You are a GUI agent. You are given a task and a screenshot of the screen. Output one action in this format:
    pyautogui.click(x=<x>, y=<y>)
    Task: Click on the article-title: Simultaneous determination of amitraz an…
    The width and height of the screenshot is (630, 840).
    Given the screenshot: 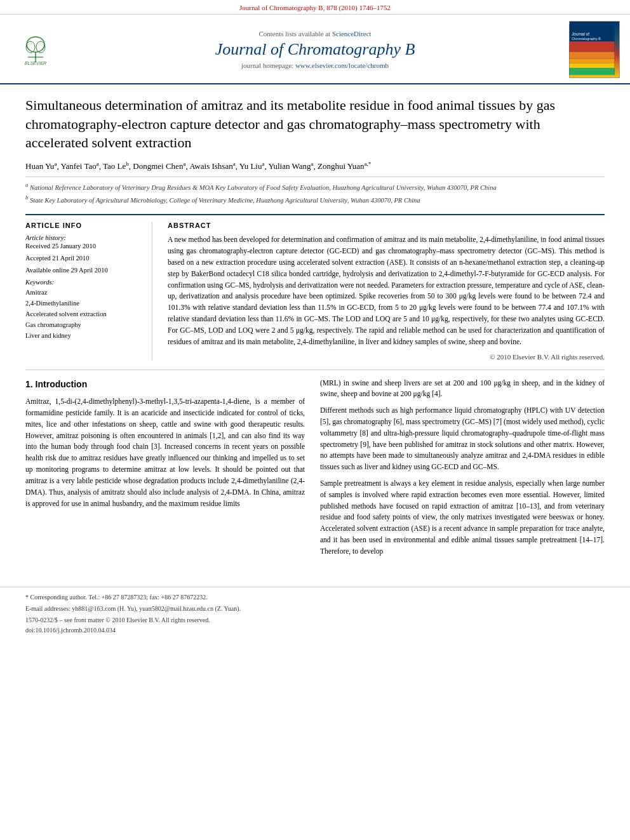 What is the action you would take?
    pyautogui.click(x=315, y=124)
    